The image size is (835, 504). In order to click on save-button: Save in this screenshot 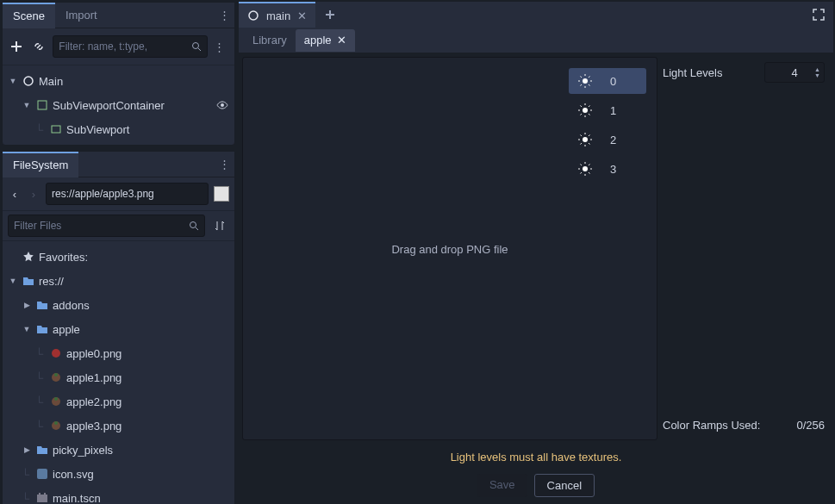, I will do `click(502, 486)`.